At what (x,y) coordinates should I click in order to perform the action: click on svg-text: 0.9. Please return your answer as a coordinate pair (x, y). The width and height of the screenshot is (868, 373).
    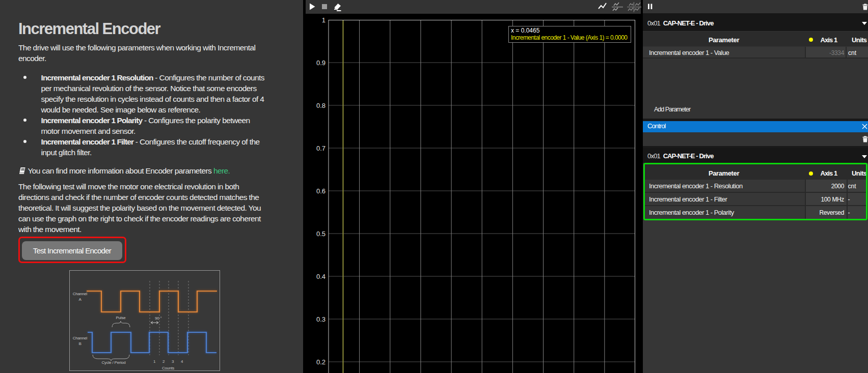
    Looking at the image, I should click on (321, 63).